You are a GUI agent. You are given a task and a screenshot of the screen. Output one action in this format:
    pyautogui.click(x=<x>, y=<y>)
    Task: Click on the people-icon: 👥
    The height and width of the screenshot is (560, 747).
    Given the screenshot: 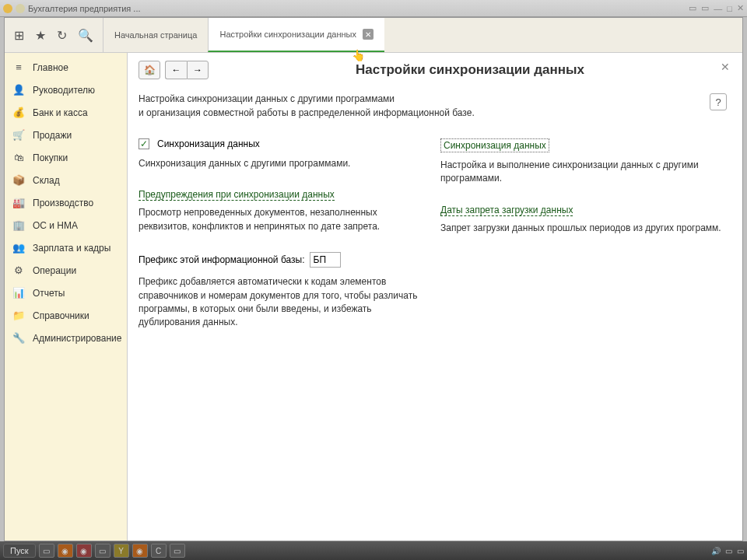 What is the action you would take?
    pyautogui.click(x=19, y=247)
    